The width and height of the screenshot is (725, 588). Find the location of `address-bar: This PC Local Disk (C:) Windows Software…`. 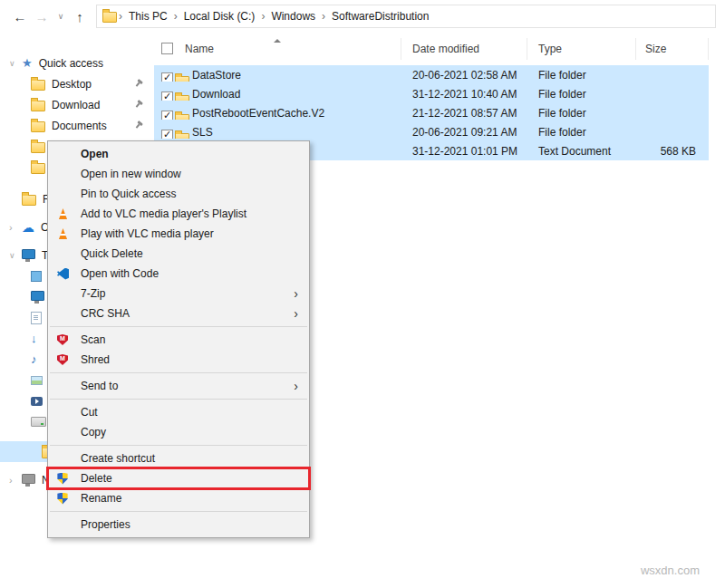

address-bar: This PC Local Disk (C:) Windows Software… is located at coordinates (406, 16).